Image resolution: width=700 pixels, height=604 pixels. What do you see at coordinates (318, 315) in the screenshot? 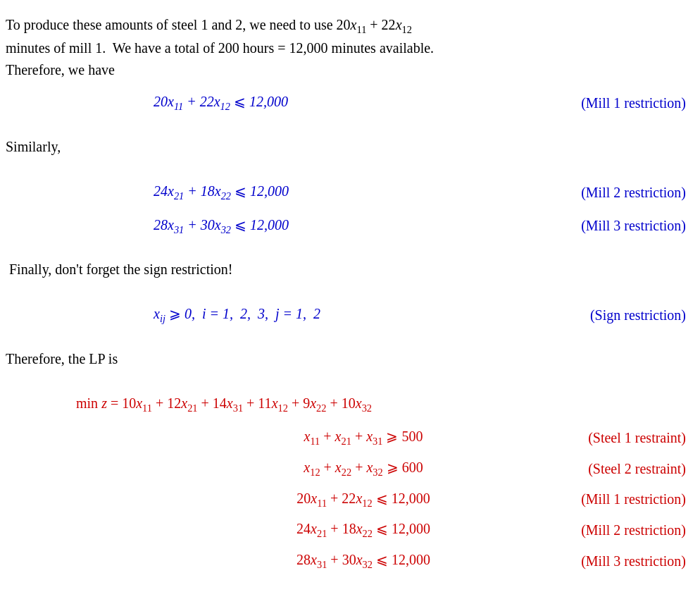
I see `eq-sign-formula: xij ⩾ 0, i = 1, 2, 3, j = 1, 2` at bounding box center [318, 315].